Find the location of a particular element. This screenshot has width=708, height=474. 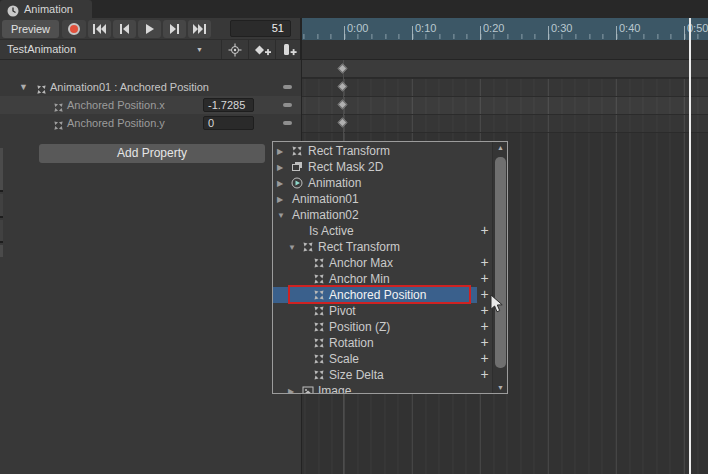

popup-item-position-z: Position (Z)+ is located at coordinates (375, 327).